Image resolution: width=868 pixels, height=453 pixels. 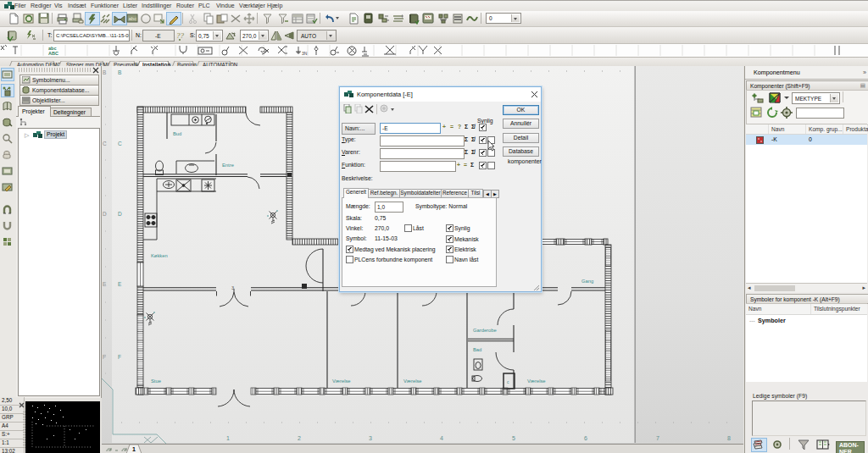 What do you see at coordinates (586, 439) in the screenshot?
I see `svg-text: 6` at bounding box center [586, 439].